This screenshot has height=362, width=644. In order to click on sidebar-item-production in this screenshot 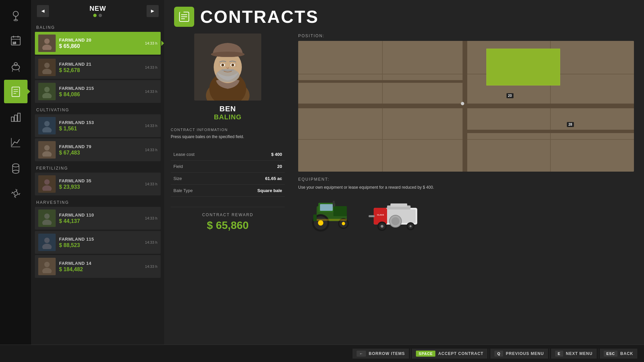, I will do `click(16, 117)`.